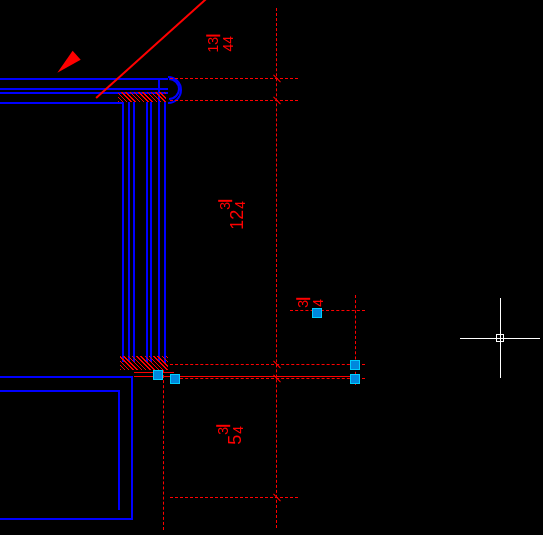  What do you see at coordinates (500, 338) in the screenshot?
I see `cursor-pickbox-icon` at bounding box center [500, 338].